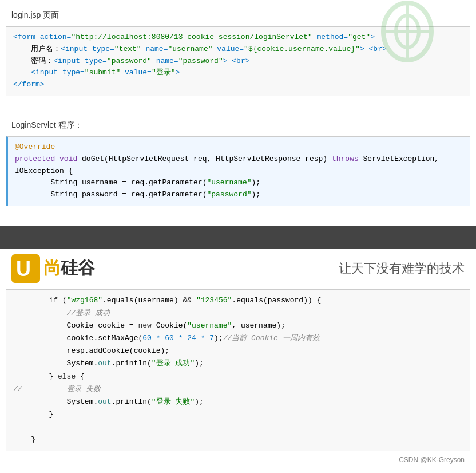 This screenshot has height=473, width=476. I want to click on gap1, so click(238, 107).